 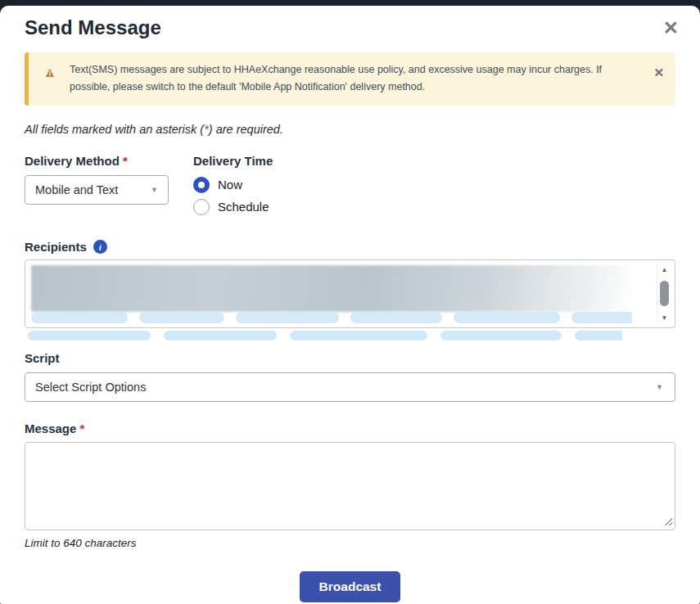 What do you see at coordinates (93, 28) in the screenshot?
I see `page-title: Send Message` at bounding box center [93, 28].